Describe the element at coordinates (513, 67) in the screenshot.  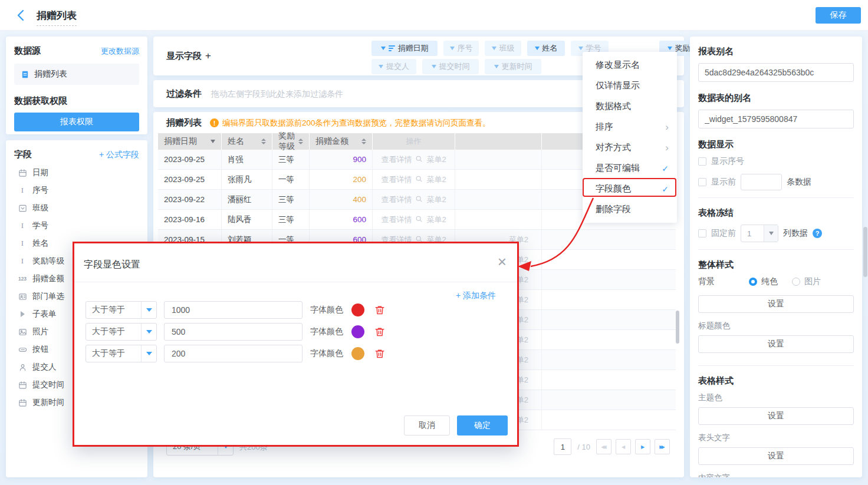
I see `chip-update-time: 更新时间` at that location.